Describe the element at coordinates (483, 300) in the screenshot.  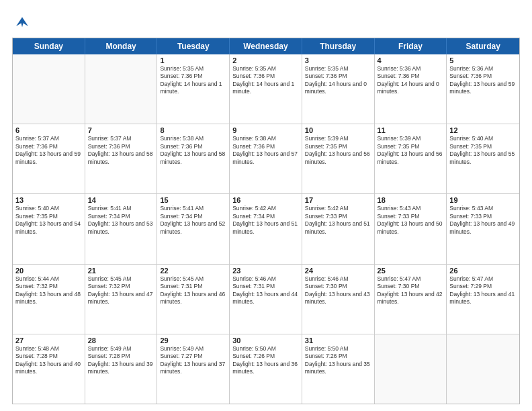
I see `calendar-cell: 26Sunrise: 5:47 AM Sunset: 7:29 PM Dayli…` at that location.